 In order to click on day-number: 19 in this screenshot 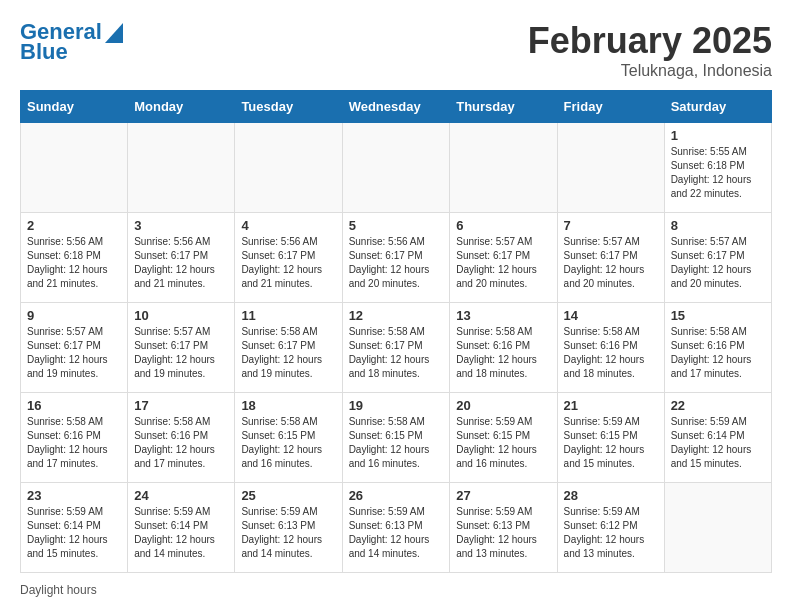, I will do `click(396, 406)`.